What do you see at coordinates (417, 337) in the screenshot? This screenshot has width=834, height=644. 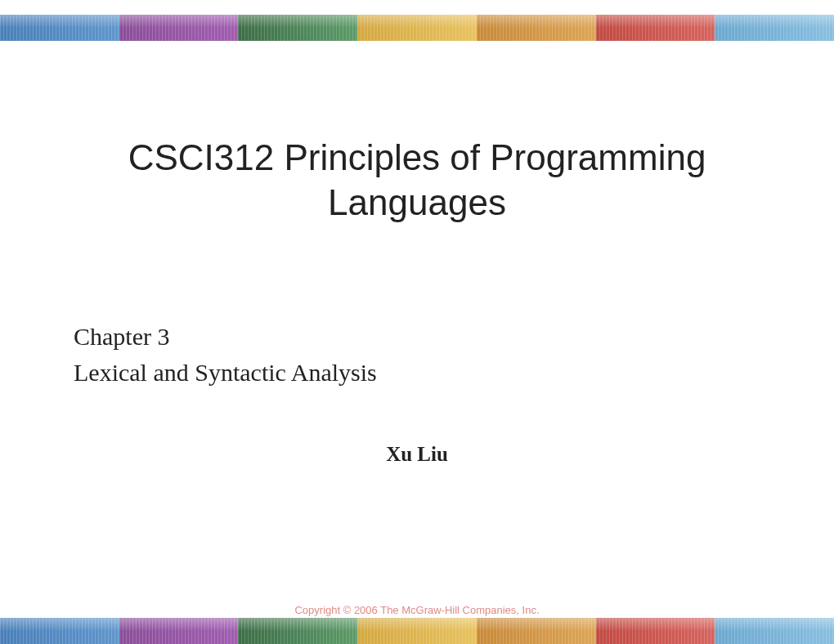 I see `chapter-number: Chapter 3` at bounding box center [417, 337].